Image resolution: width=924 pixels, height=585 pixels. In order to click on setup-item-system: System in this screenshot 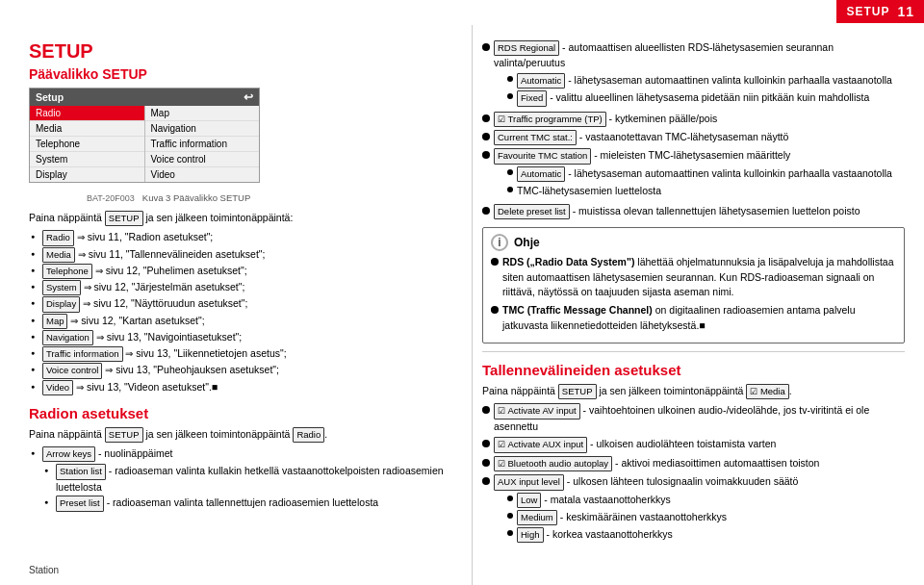, I will do `click(87, 160)`.